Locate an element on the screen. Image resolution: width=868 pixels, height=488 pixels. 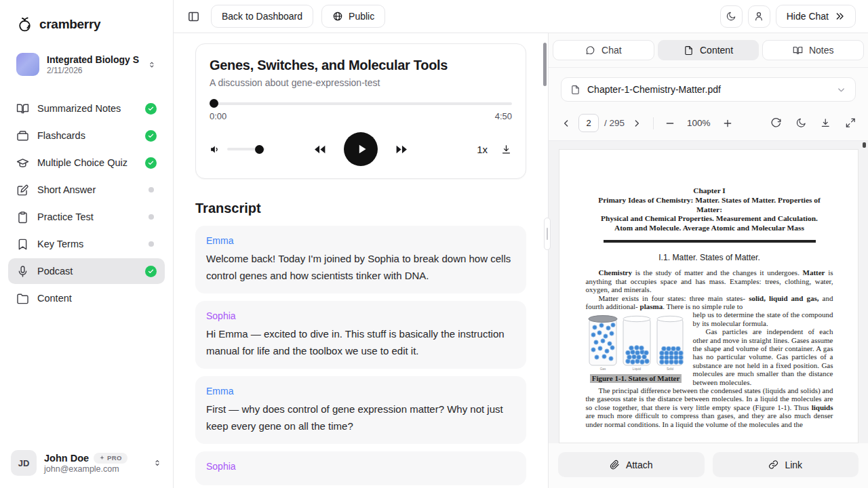
plus-icon is located at coordinates (728, 123).